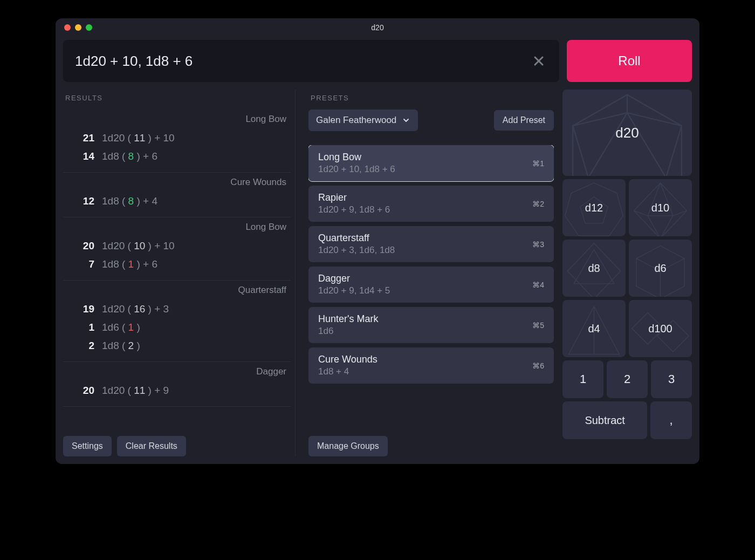  What do you see at coordinates (81, 246) in the screenshot?
I see `result-total: 20` at bounding box center [81, 246].